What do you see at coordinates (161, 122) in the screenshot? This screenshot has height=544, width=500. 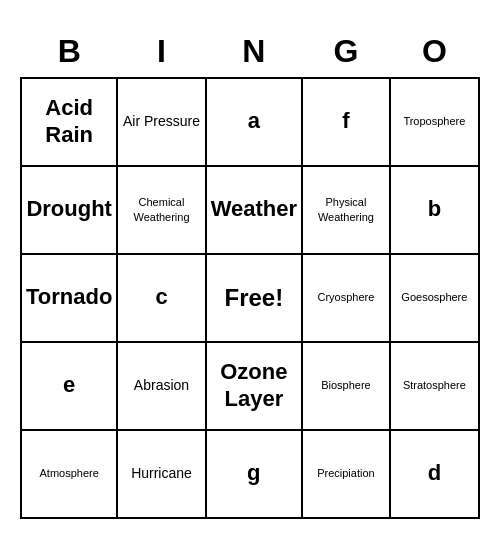 I see `cell-r0-c1: Air Pressure` at bounding box center [161, 122].